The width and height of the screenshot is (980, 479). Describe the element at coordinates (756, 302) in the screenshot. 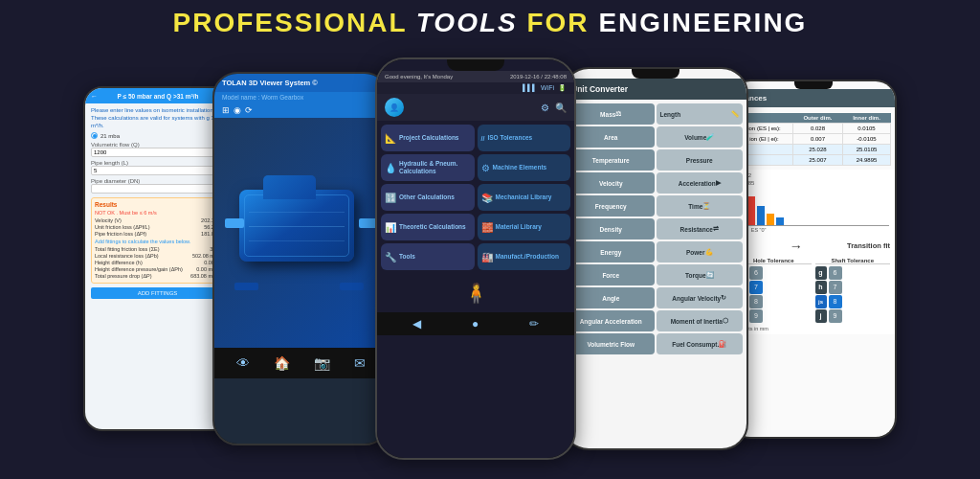

I see `grade-num-8a: 8` at that location.